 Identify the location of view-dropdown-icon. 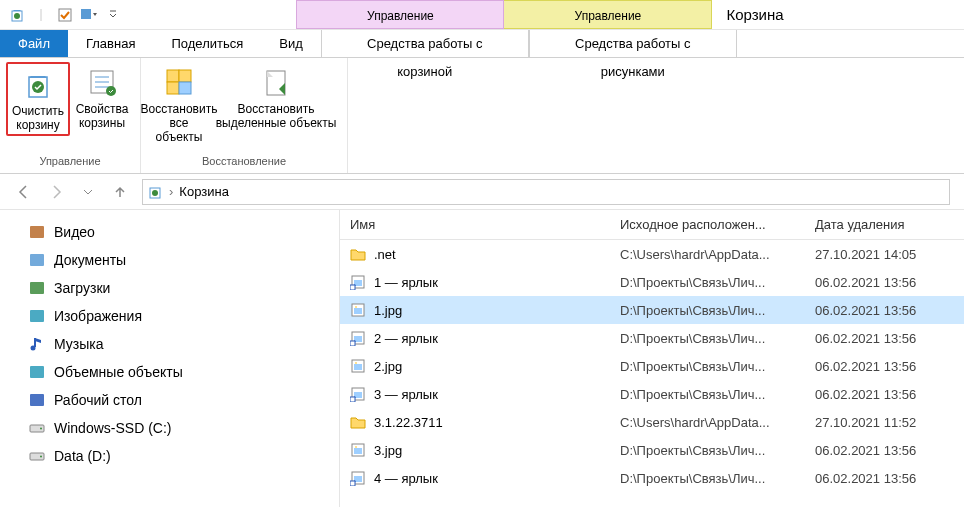
(89, 15).